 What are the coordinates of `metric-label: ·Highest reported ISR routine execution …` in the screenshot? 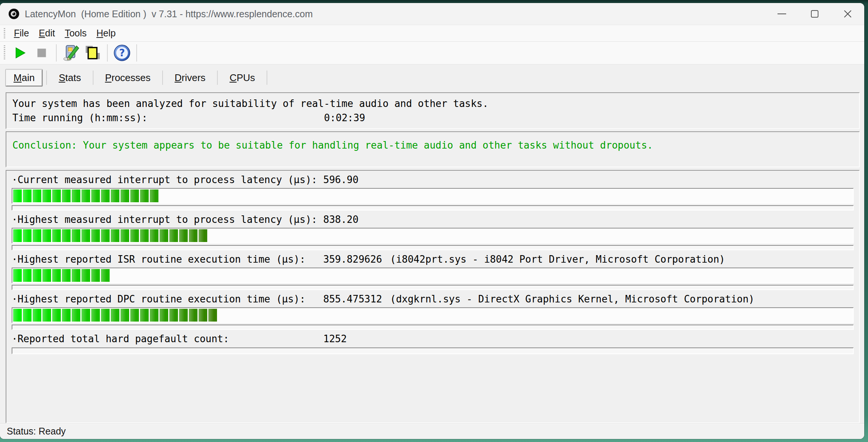 It's located at (167, 259).